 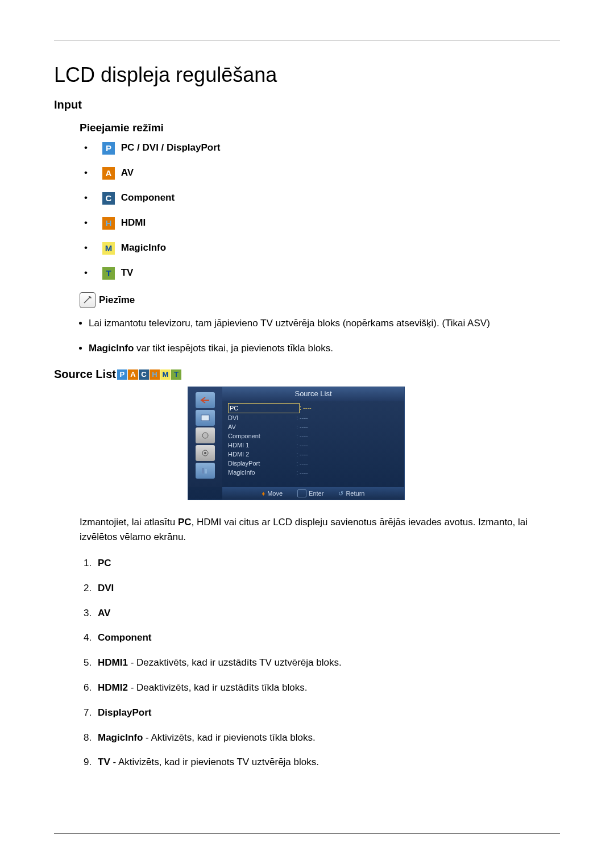 I want to click on note-text: var tikt iespējots tikai, ja pievienots …, so click(x=233, y=348).